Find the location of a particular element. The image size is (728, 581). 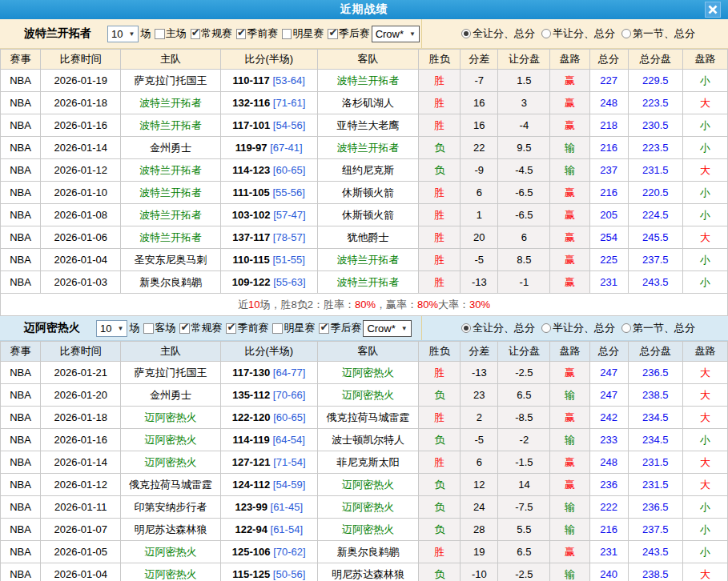

cell-date: 2026-01-14 is located at coordinates (81, 148).